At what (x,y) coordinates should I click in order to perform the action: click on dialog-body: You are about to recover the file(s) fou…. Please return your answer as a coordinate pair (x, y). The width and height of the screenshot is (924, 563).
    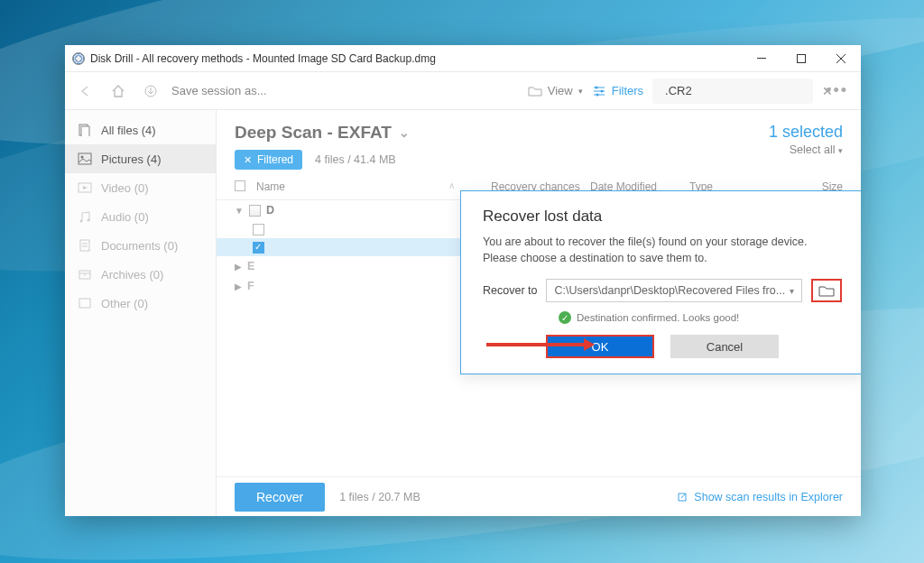
    Looking at the image, I should click on (662, 251).